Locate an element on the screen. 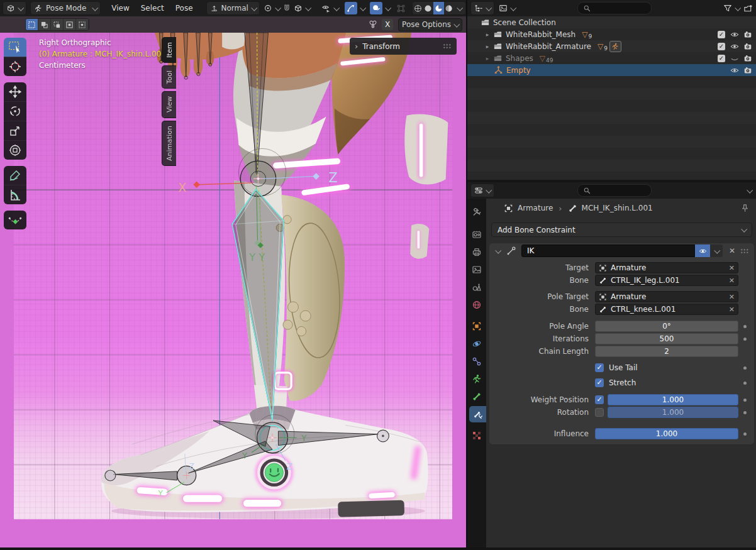 This screenshot has height=550, width=756. constraint-drag-grip is located at coordinates (745, 251).